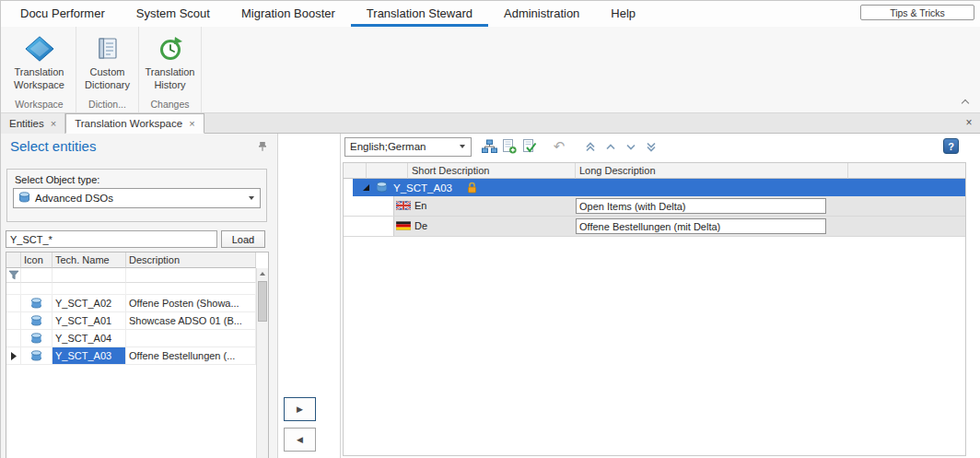  Describe the element at coordinates (192, 356) in the screenshot. I see `description-cell: Offene Bestellungen (...` at that location.